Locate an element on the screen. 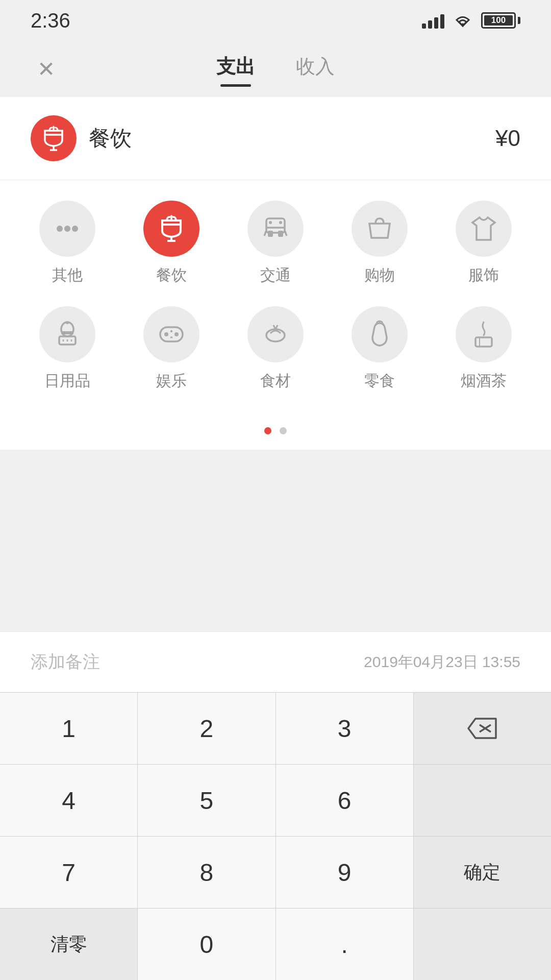 Image resolution: width=551 pixels, height=980 pixels. tobacco-label: 烟酒茶 is located at coordinates (484, 381).